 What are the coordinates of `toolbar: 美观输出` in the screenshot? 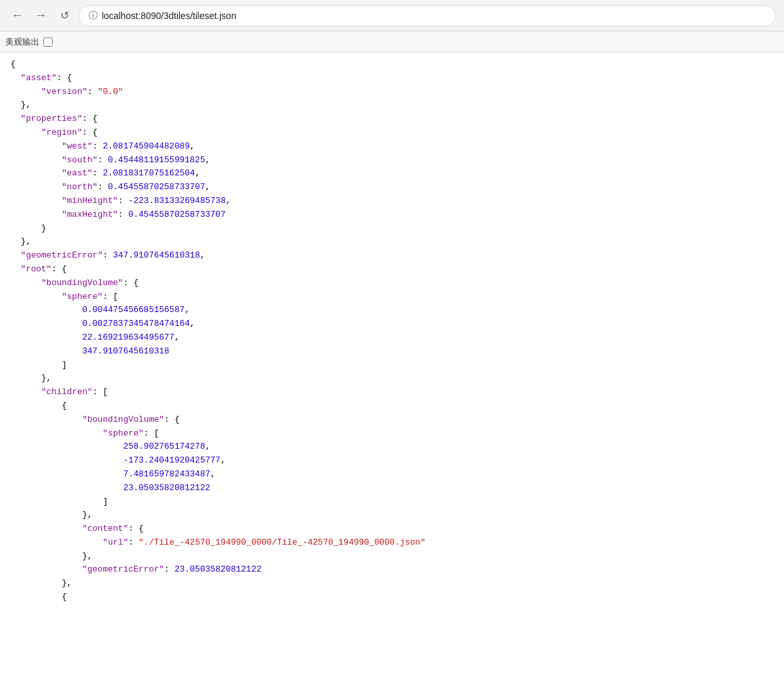 It's located at (392, 42).